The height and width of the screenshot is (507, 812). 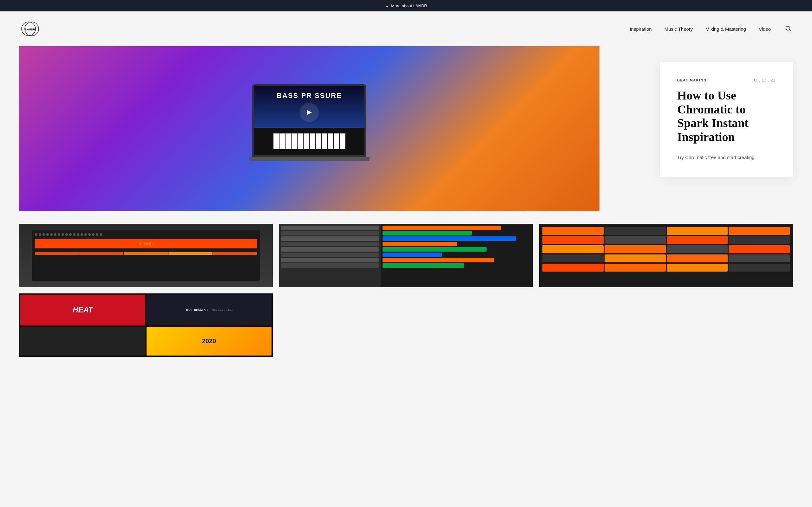 What do you see at coordinates (146, 244) in the screenshot?
I see `synth-display: 9J-106B1` at bounding box center [146, 244].